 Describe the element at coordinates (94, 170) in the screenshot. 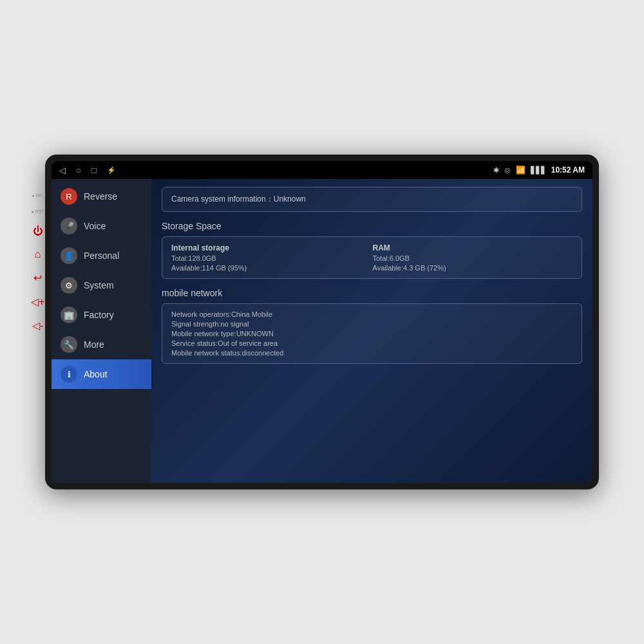

I see `nav-recents-button: □` at that location.